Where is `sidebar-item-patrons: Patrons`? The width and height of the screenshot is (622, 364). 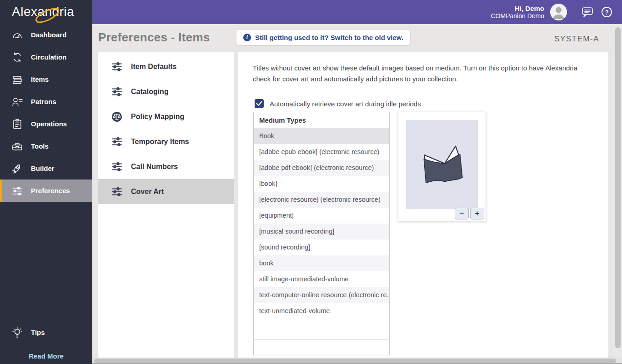 sidebar-item-patrons: Patrons is located at coordinates (46, 102).